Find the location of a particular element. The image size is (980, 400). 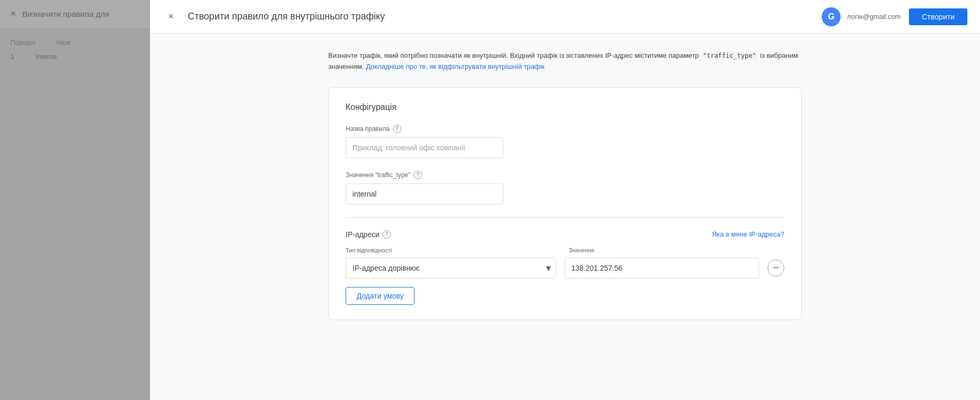

traffic-type-label: Значення "traffic_type" ? is located at coordinates (565, 175).